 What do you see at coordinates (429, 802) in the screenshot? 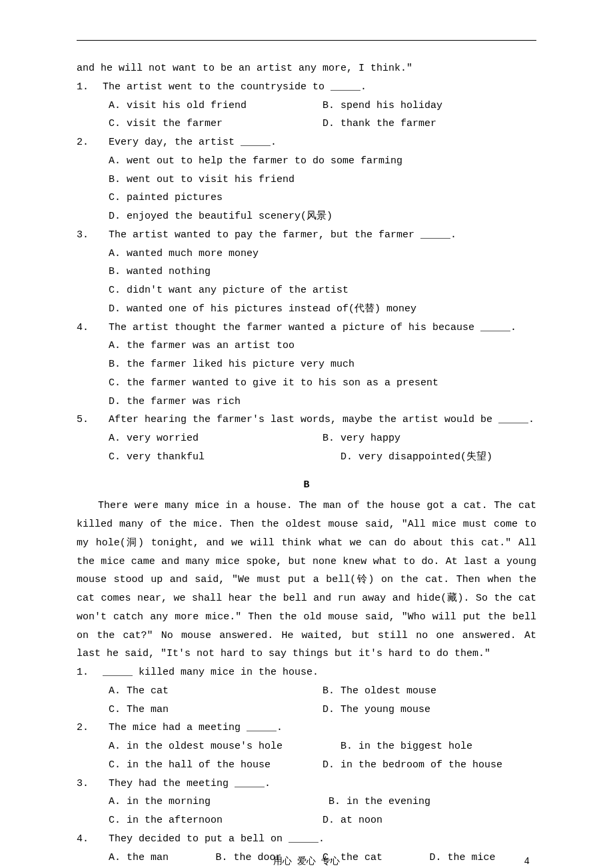
I see `option: B. in the evening` at bounding box center [429, 802].